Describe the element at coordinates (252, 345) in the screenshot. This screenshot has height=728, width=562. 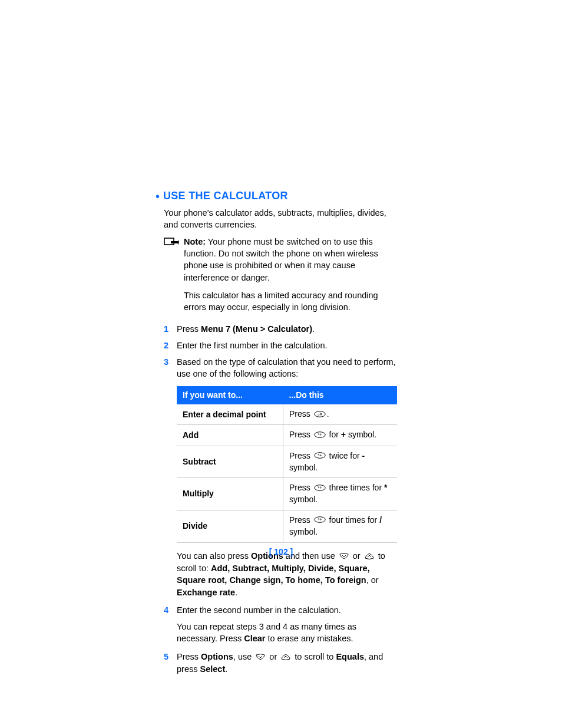
I see `step-text: Enter the first number in the calculatio…` at that location.